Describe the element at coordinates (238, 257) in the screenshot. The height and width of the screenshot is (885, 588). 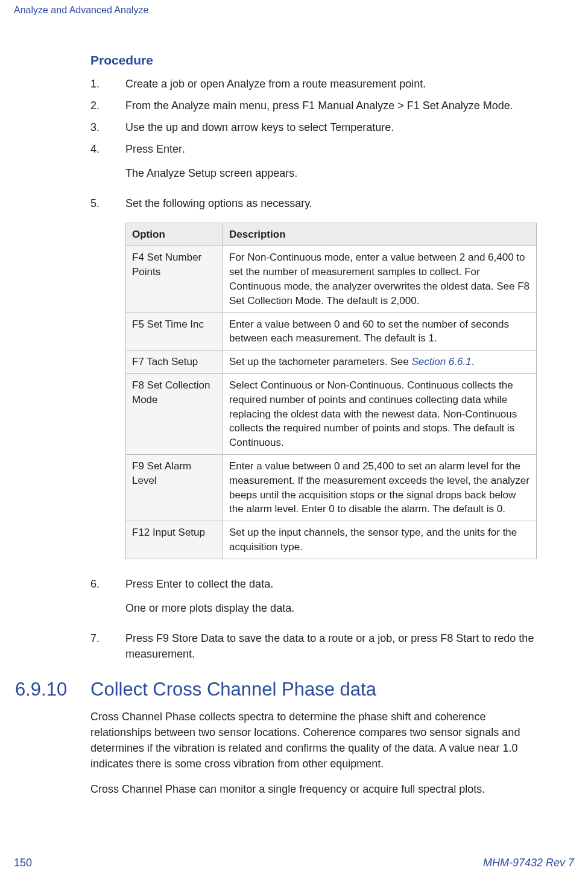
I see `text: For` at that location.